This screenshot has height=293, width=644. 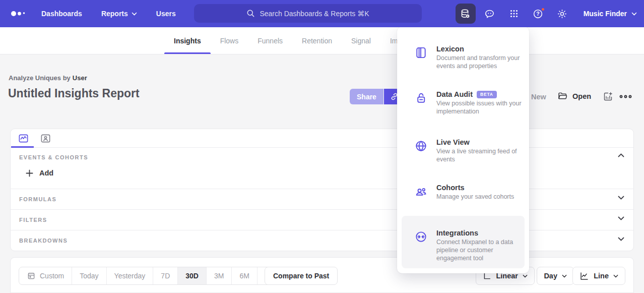 I want to click on nav-links: Dashboards Reports Users, so click(x=109, y=14).